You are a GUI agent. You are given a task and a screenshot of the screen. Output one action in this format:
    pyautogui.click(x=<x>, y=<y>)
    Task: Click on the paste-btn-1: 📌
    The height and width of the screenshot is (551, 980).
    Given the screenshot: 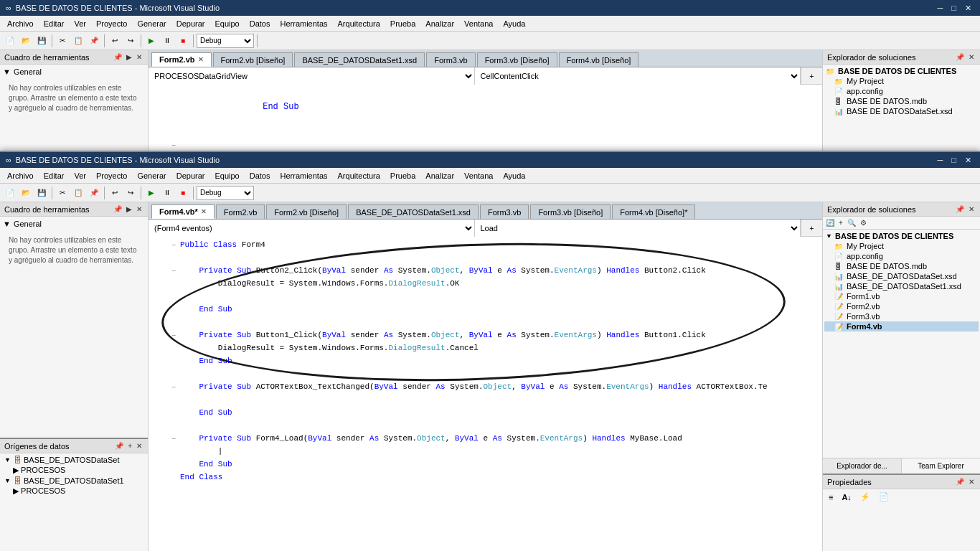 What is the action you would take?
    pyautogui.click(x=94, y=41)
    